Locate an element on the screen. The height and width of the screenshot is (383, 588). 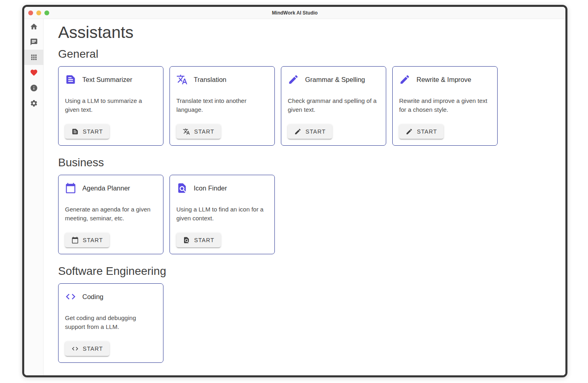
traffic-light-zoom is located at coordinates (47, 13).